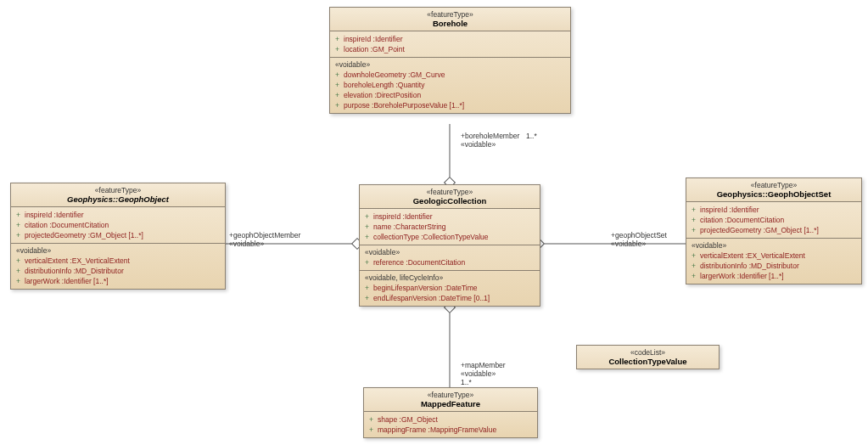 This screenshot has height=445, width=868. I want to click on map-role-label: +mapMember, so click(484, 365).